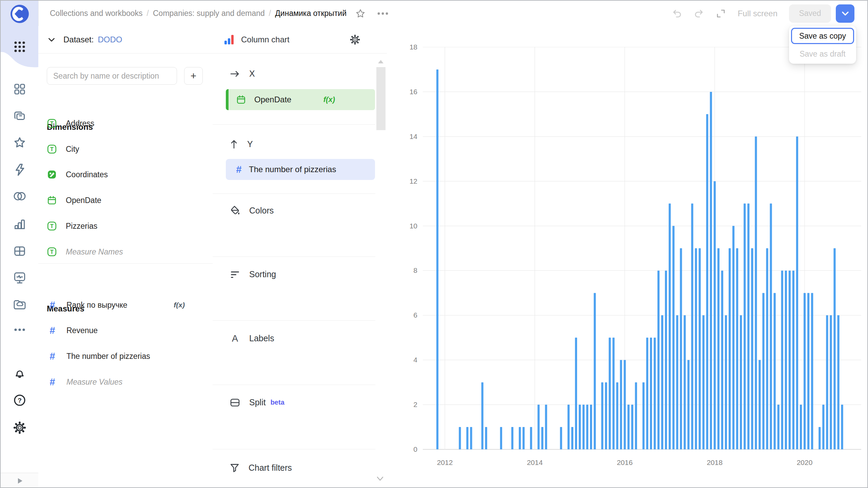 The height and width of the screenshot is (488, 868). What do you see at coordinates (360, 14) in the screenshot?
I see `favorite-star-icon` at bounding box center [360, 14].